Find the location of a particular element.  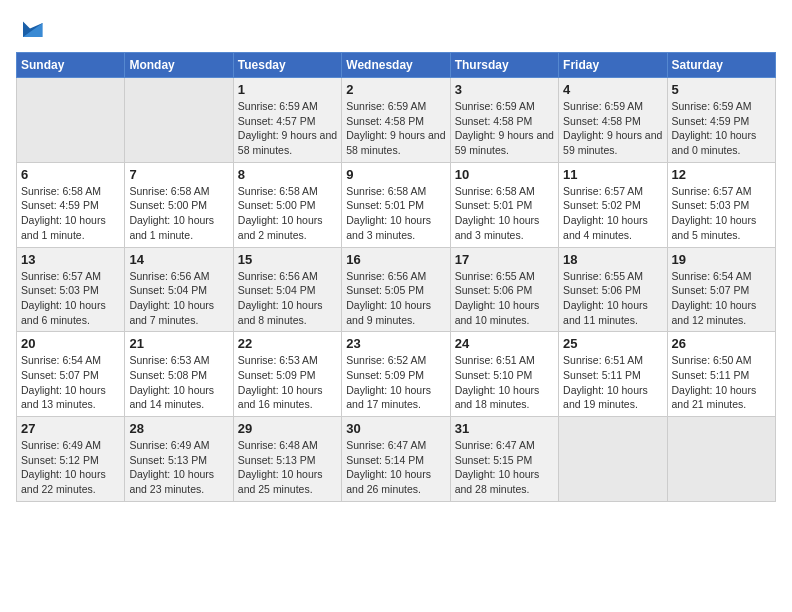

weekday-header-row: SundayMondayTuesdayWednesdayThursdayFrid… is located at coordinates (396, 66).